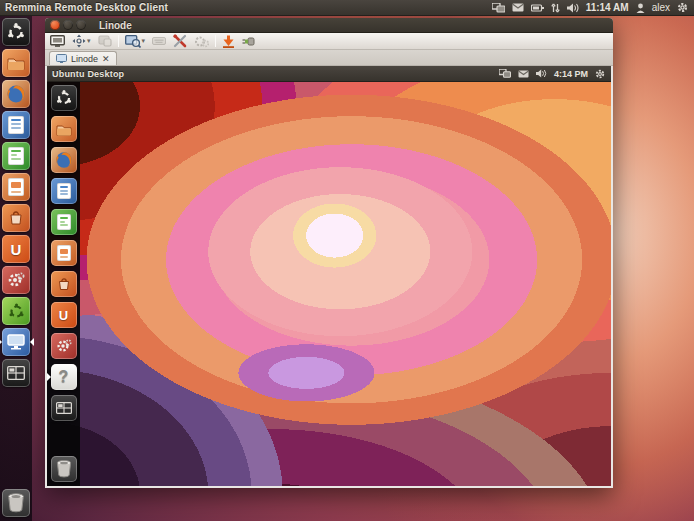  I want to click on preferences-button, so click(202, 42).